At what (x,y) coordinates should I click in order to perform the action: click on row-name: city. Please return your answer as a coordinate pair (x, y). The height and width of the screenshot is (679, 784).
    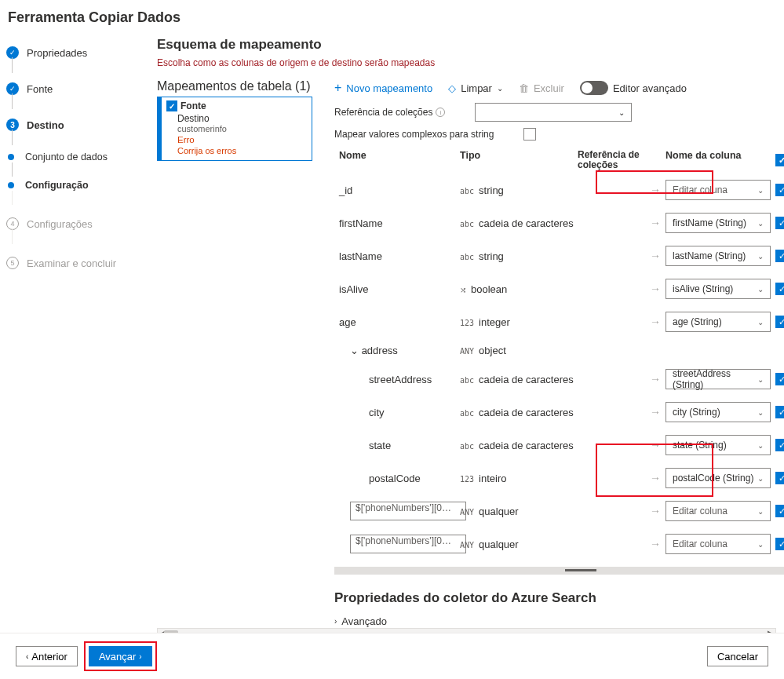
    Looking at the image, I should click on (397, 413).